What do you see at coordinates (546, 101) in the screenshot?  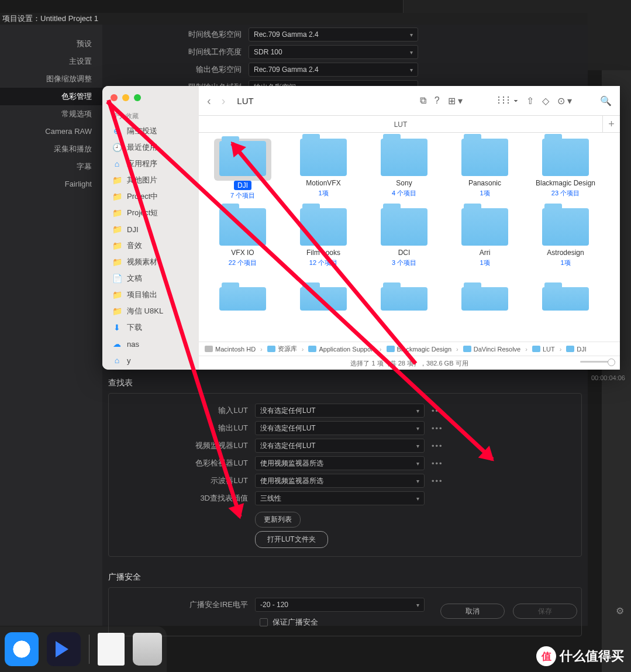 I see `tag-icon: ◇` at bounding box center [546, 101].